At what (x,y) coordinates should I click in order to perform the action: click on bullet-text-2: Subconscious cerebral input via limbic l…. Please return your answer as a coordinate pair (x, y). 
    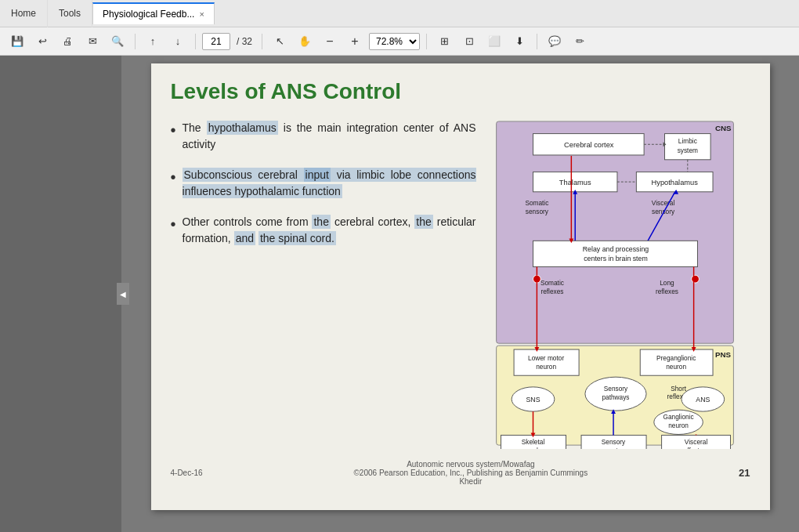
    Looking at the image, I should click on (329, 183).